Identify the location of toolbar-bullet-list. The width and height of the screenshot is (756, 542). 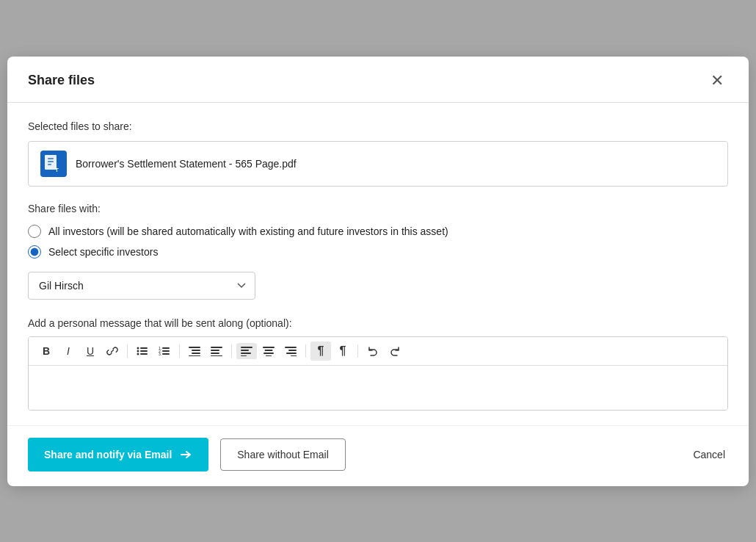
(142, 351).